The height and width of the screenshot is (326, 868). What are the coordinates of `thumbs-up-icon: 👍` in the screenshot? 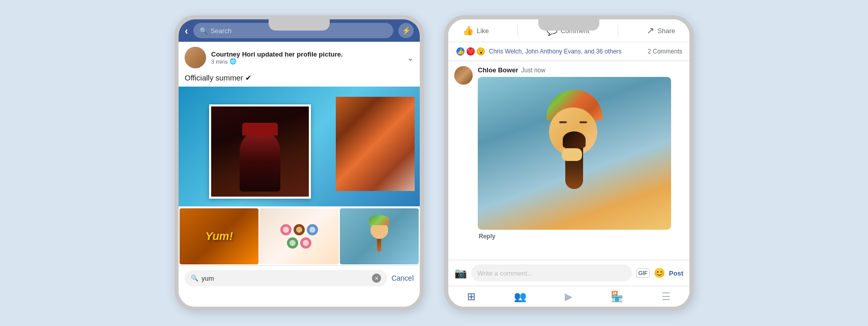 It's located at (468, 31).